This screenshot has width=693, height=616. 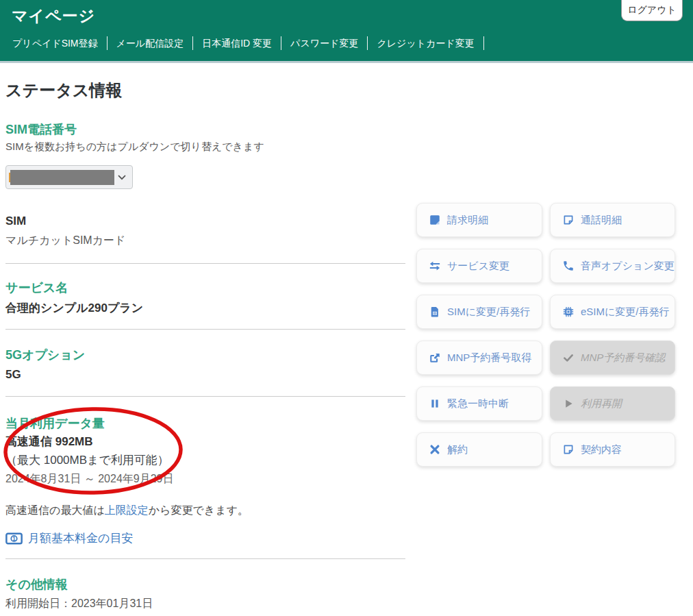 What do you see at coordinates (612, 358) in the screenshot?
I see `mnp-number-confirm-button: MNP予約番号確認` at bounding box center [612, 358].